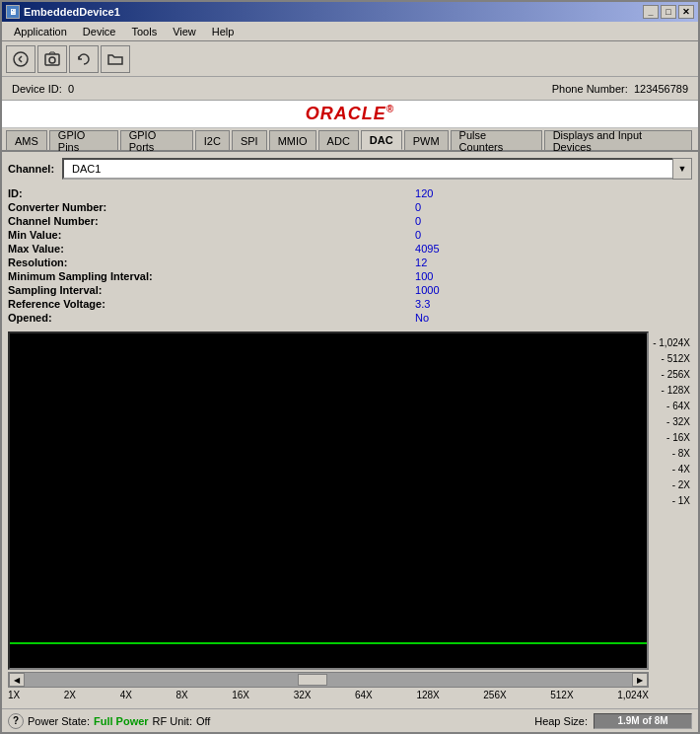  What do you see at coordinates (249, 140) in the screenshot?
I see `tab-spi: SPI` at bounding box center [249, 140].